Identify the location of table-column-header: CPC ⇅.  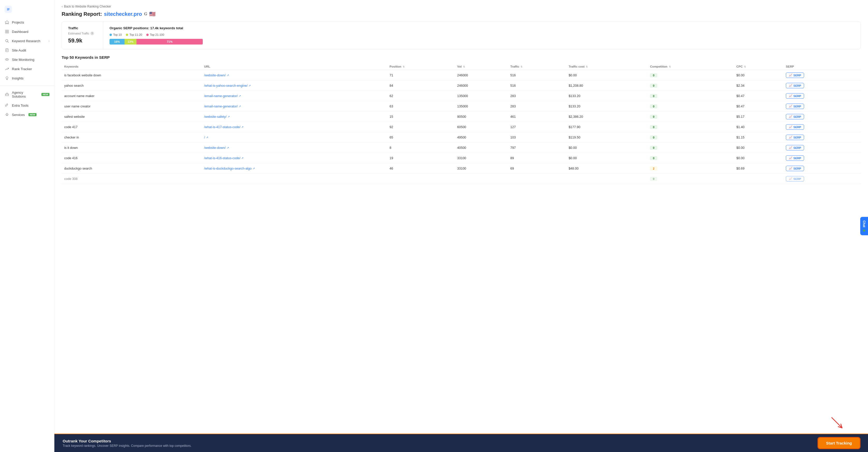
(759, 67).